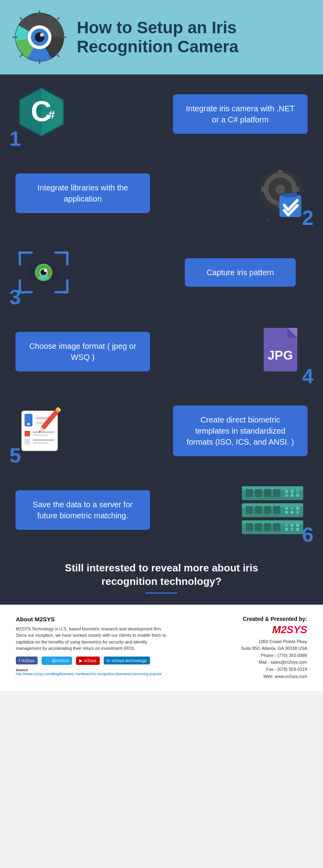  What do you see at coordinates (83, 352) in the screenshot?
I see `step-4-label: Choose image format ( jpeg or WSQ )` at bounding box center [83, 352].